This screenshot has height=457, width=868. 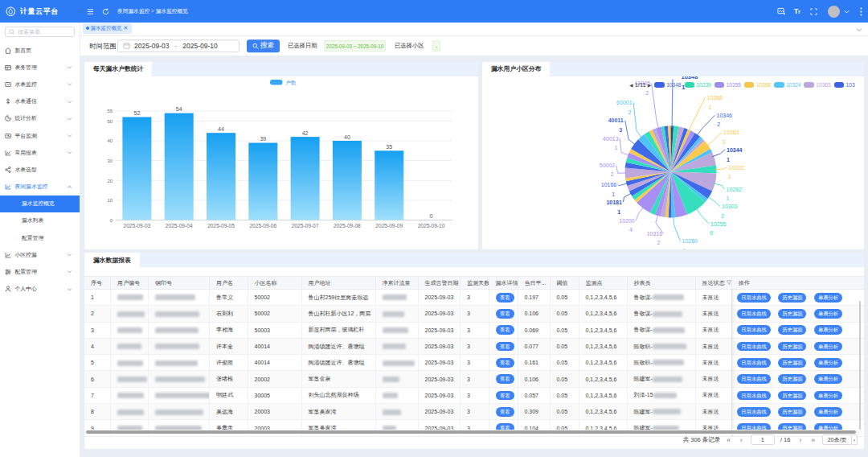 I want to click on svg-text: 2025-09-06, so click(x=263, y=225).